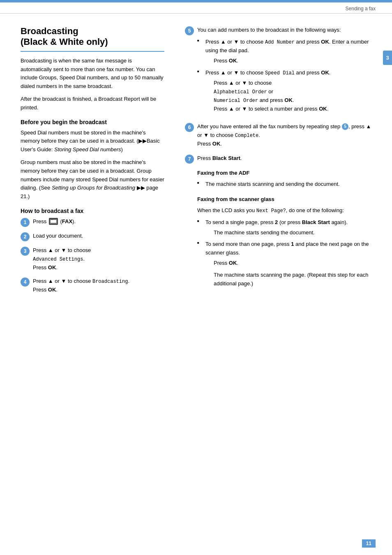 The height and width of the screenshot is (555, 392). What do you see at coordinates (189, 31) in the screenshot?
I see `step-circle-5: 5` at bounding box center [189, 31].